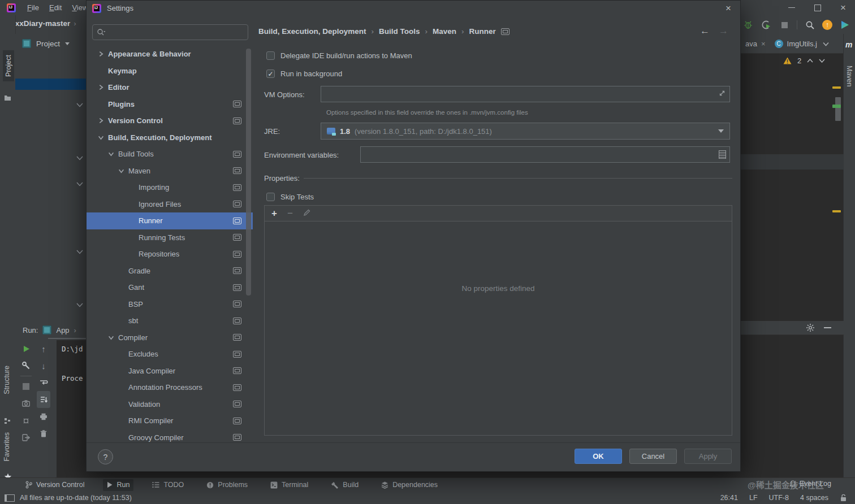 The height and width of the screenshot is (504, 855). I want to click on stripe-tab-favorites: Favorites, so click(7, 446).